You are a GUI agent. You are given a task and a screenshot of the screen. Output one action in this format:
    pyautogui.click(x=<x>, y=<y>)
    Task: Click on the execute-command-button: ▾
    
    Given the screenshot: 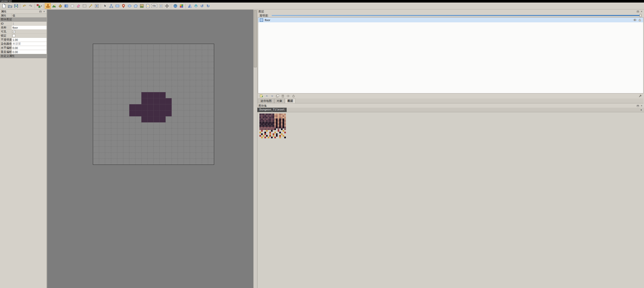 What is the action you would take?
    pyautogui.click(x=39, y=6)
    